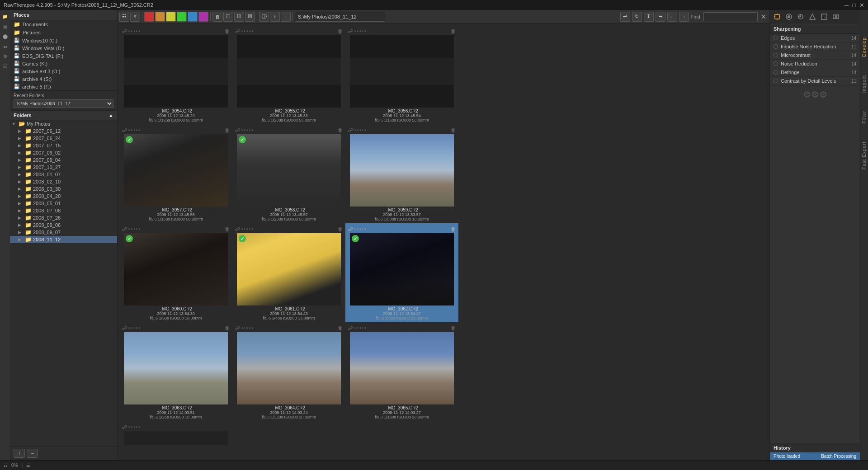 Image resolution: width=868 pixels, height=470 pixels. Describe the element at coordinates (789, 17) in the screenshot. I see `tab-color` at that location.